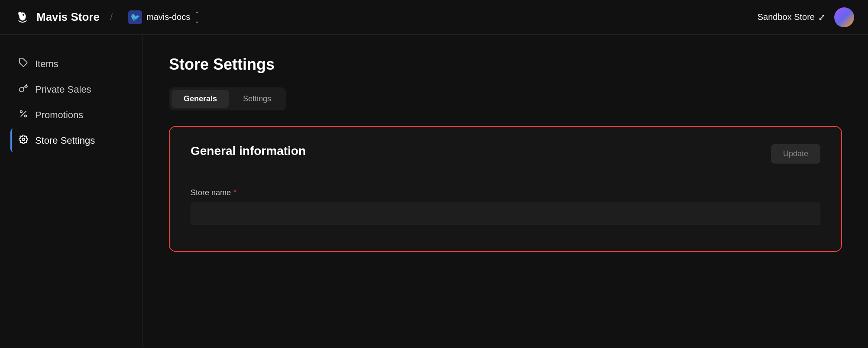  Describe the element at coordinates (200, 99) in the screenshot. I see `tab-generals: Generals` at that location.